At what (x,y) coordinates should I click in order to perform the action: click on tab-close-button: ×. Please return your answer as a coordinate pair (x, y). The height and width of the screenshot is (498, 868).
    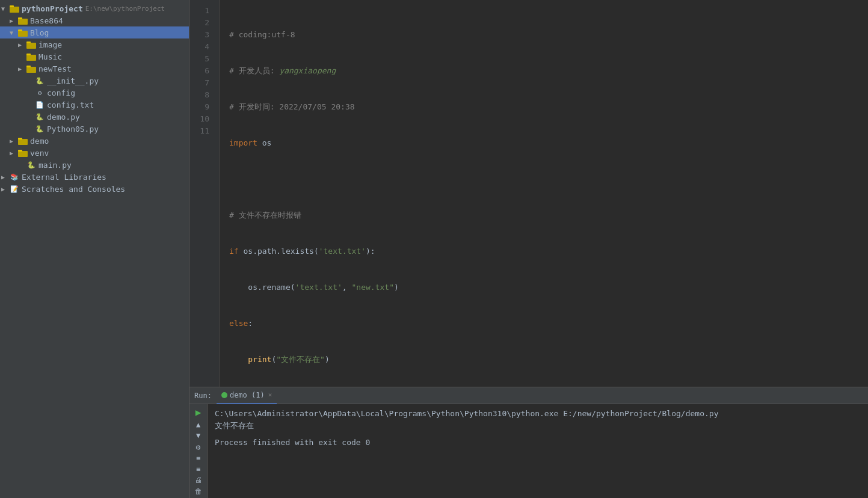
    Looking at the image, I should click on (271, 395).